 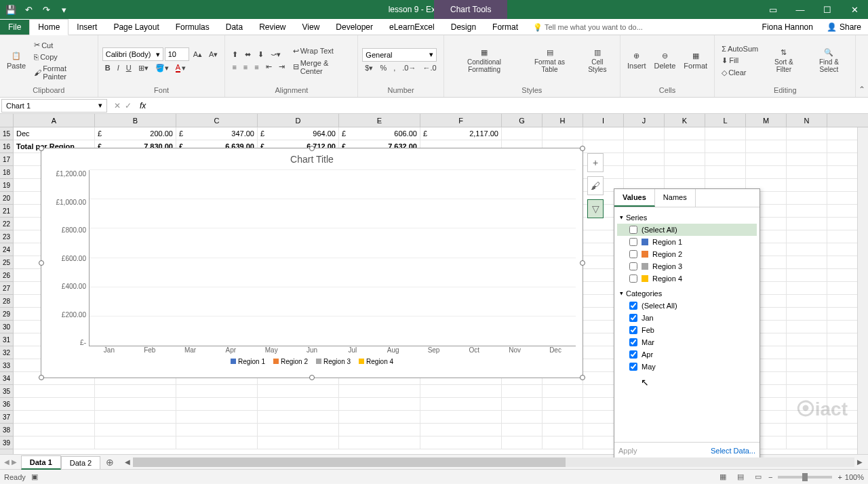 I want to click on format-painter-button: 🖌Format Painter, so click(x=62, y=73).